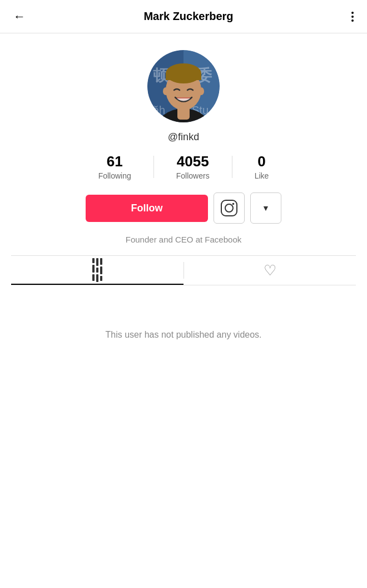  What do you see at coordinates (188, 17) in the screenshot?
I see `page-title: Mark Zuckerberg` at bounding box center [188, 17].